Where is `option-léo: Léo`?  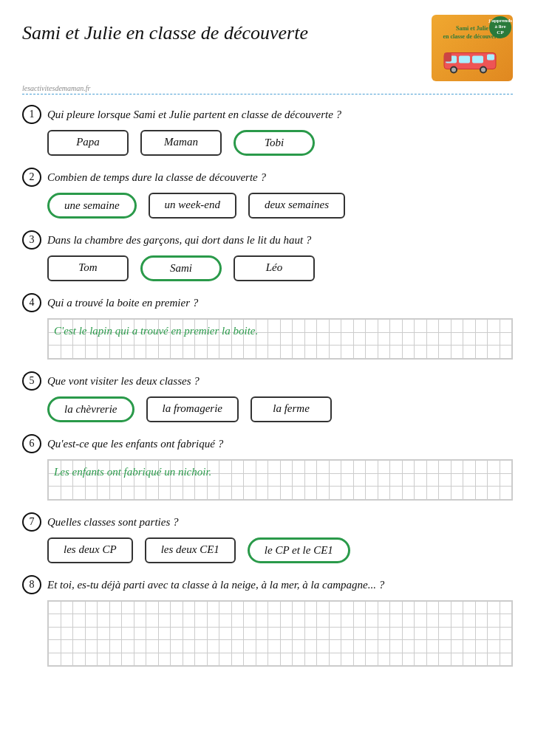 option-léo: Léo is located at coordinates (274, 269).